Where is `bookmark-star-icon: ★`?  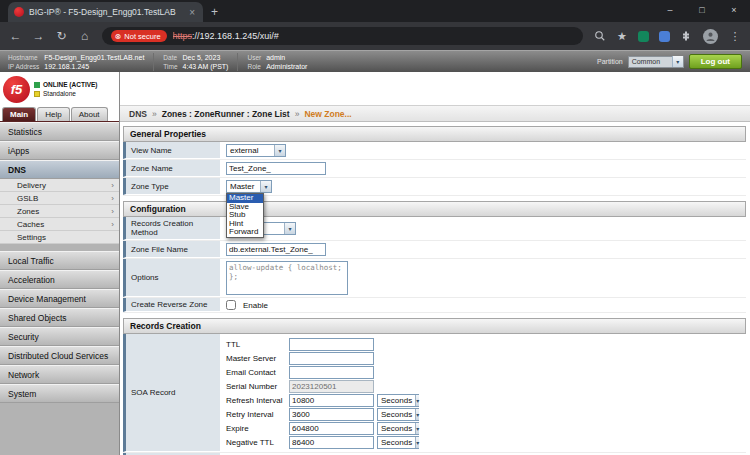
bookmark-star-icon: ★ is located at coordinates (622, 36).